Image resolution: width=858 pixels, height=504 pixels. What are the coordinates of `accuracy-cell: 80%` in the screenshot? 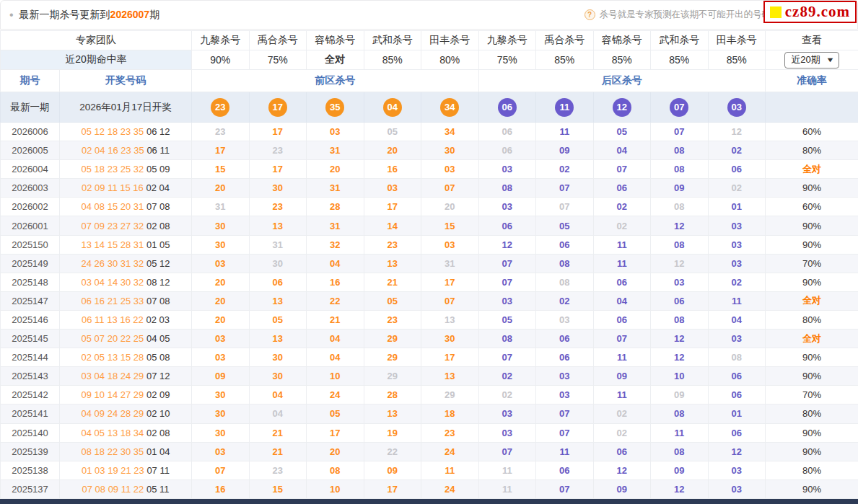 It's located at (812, 470).